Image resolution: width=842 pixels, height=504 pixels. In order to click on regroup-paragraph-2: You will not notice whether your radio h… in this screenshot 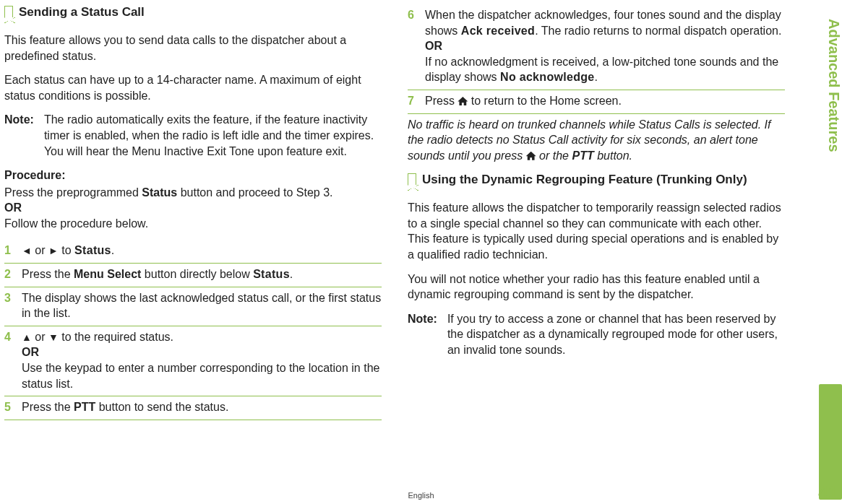, I will do `click(596, 287)`.